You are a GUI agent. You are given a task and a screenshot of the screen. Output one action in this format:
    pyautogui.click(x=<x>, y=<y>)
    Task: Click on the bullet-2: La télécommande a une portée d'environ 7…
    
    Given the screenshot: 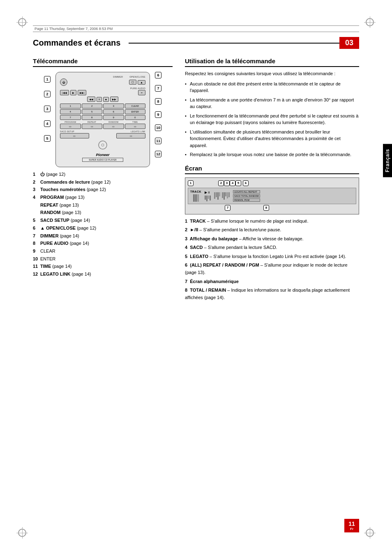 What is the action you would take?
    pyautogui.click(x=272, y=104)
    